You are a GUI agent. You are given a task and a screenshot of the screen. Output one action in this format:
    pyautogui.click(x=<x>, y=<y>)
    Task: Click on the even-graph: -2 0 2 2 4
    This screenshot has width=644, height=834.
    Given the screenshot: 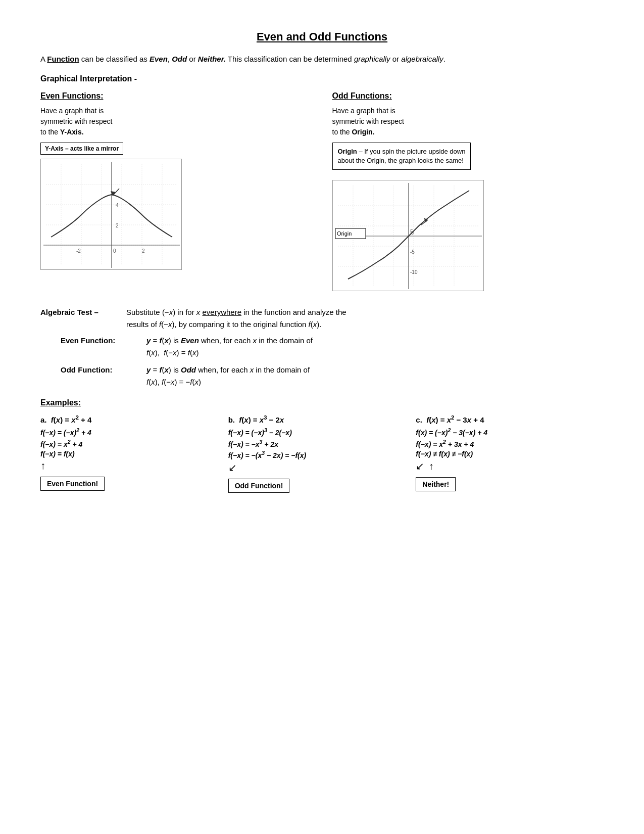 What is the action you would take?
    pyautogui.click(x=111, y=214)
    